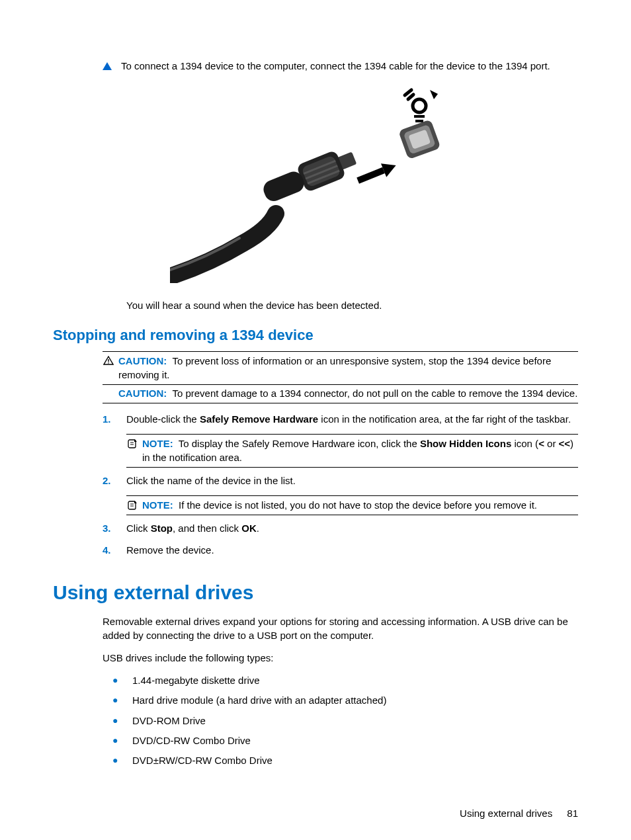 The image size is (631, 840). I want to click on bullet-item: ●DVD±RW/CD-RW Combo Drive, so click(345, 761).